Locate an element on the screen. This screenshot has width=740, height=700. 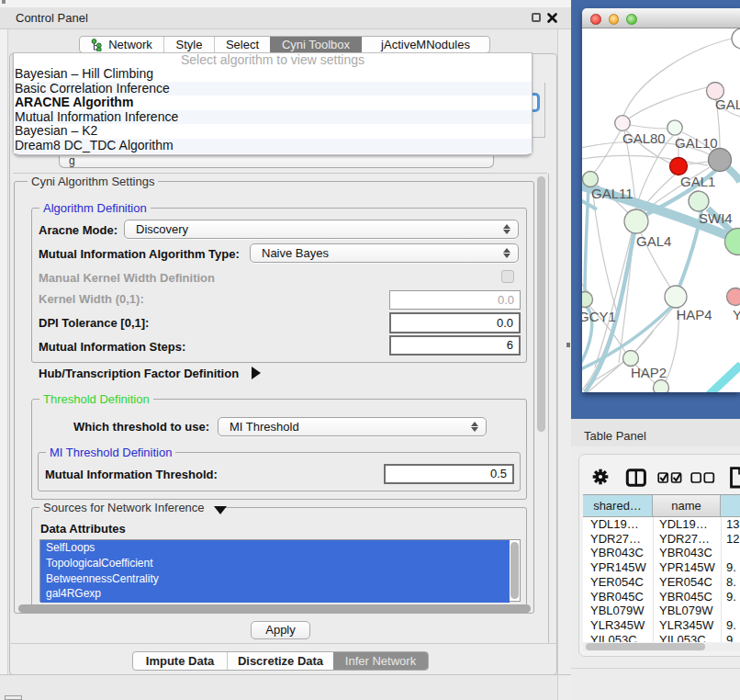
svg-text: GAL4 is located at coordinates (654, 241).